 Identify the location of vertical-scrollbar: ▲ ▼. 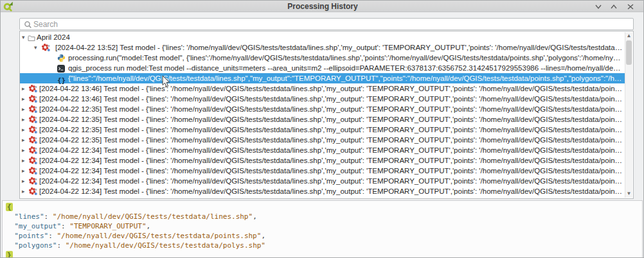
(629, 115).